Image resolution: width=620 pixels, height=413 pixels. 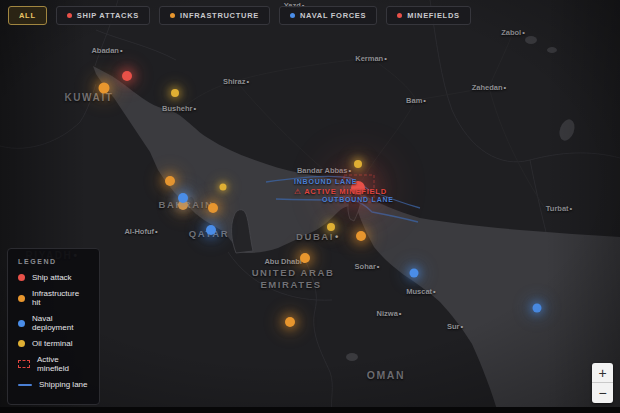 What do you see at coordinates (400, 16) in the screenshot?
I see `minefields-dot-icon` at bounding box center [400, 16].